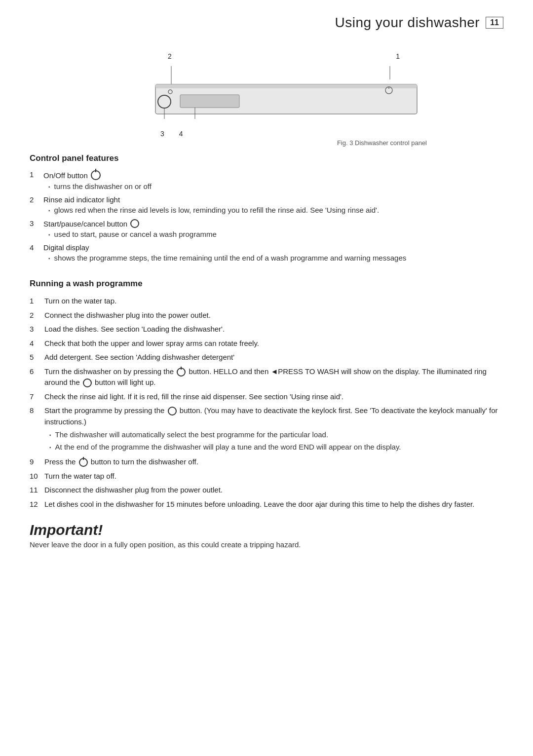 Image resolution: width=533 pixels, height=756 pixels. I want to click on wash-step-7: 7 Check the rinse aid light. If it is re…, so click(266, 397).